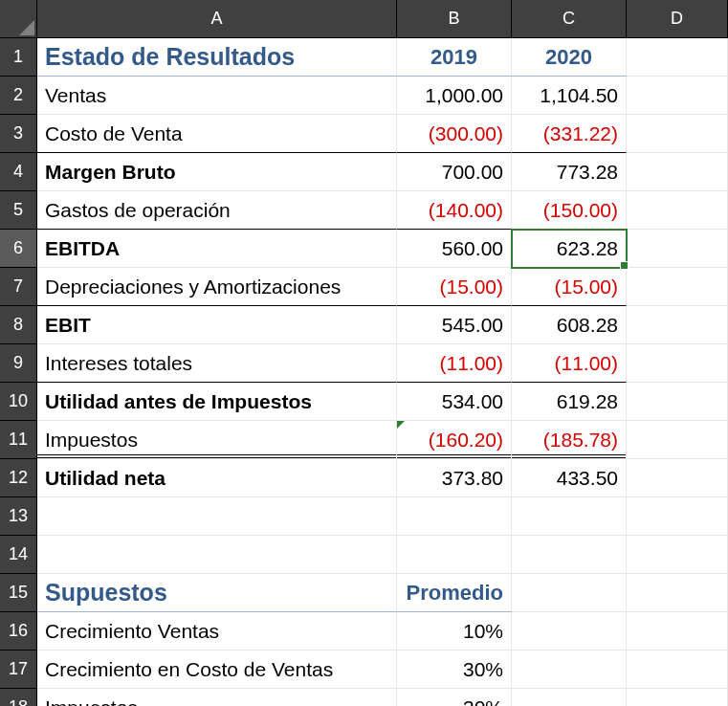  Describe the element at coordinates (677, 478) in the screenshot. I see `cell-D12` at that location.